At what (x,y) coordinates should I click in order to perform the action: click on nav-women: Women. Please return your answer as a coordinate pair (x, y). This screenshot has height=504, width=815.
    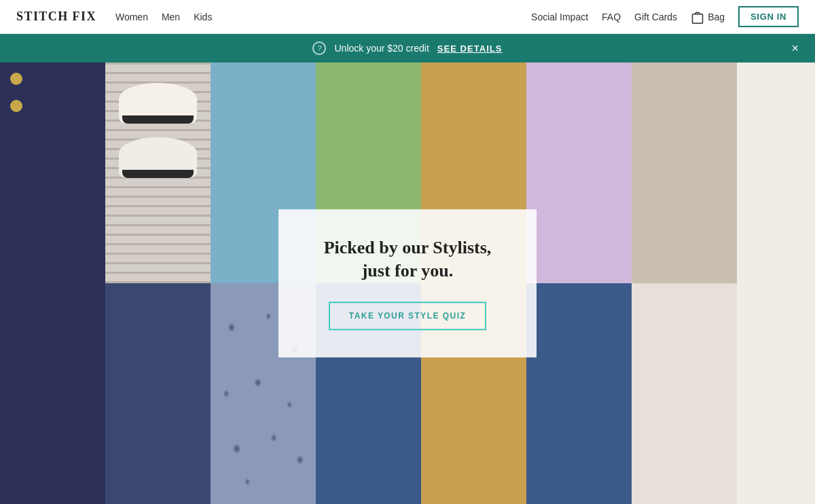
    Looking at the image, I should click on (132, 17).